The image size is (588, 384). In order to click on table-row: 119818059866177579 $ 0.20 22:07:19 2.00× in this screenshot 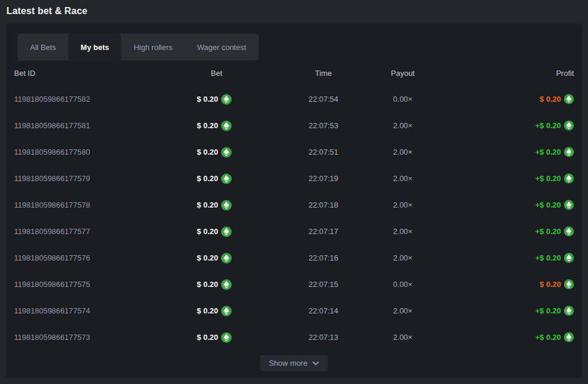, I will do `click(294, 179)`.